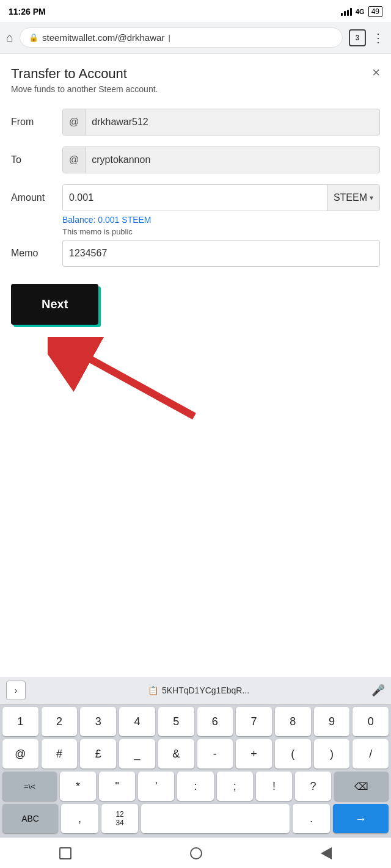 Image resolution: width=391 pixels, height=868 pixels. Describe the element at coordinates (221, 220) in the screenshot. I see `balance-text: Balance: 0.001 STEEM` at that location.